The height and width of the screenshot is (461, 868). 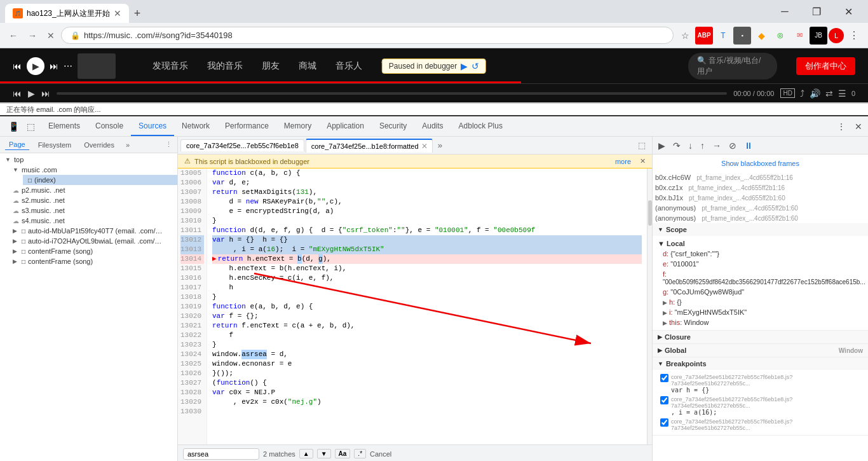 I want to click on source-dock-icon: ⬚, so click(x=642, y=145).